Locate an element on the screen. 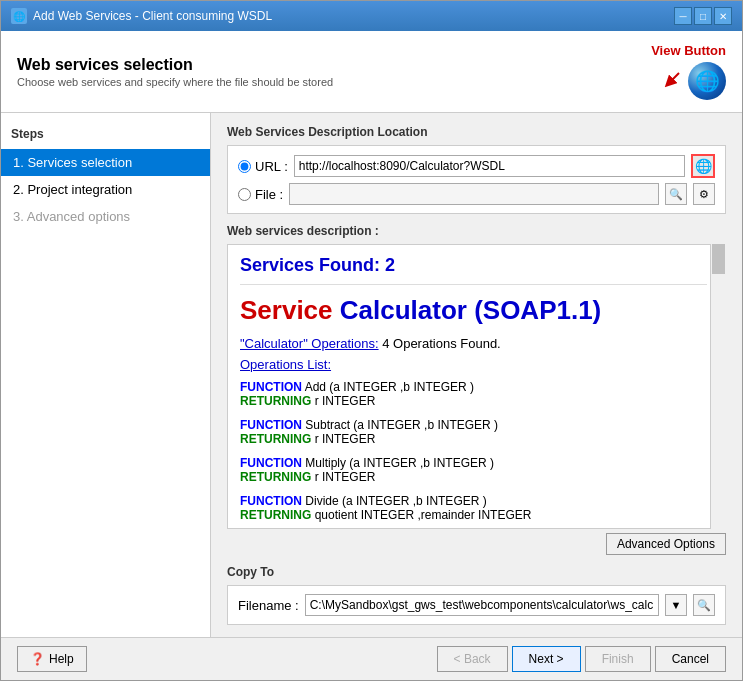 Image resolution: width=743 pixels, height=681 pixels. title-bar: 🌐 Add Web Services - Client consuming WS… is located at coordinates (372, 16).